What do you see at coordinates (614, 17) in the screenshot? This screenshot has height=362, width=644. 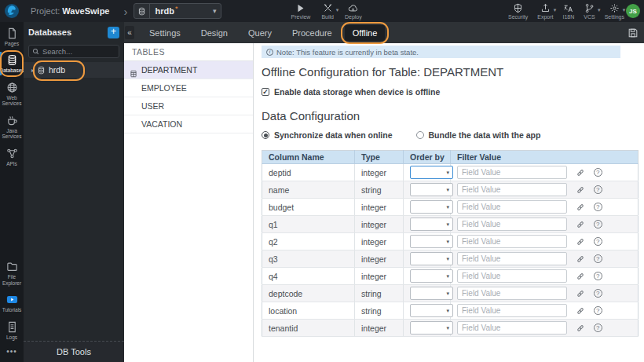 I see `action-label: Settings` at bounding box center [614, 17].